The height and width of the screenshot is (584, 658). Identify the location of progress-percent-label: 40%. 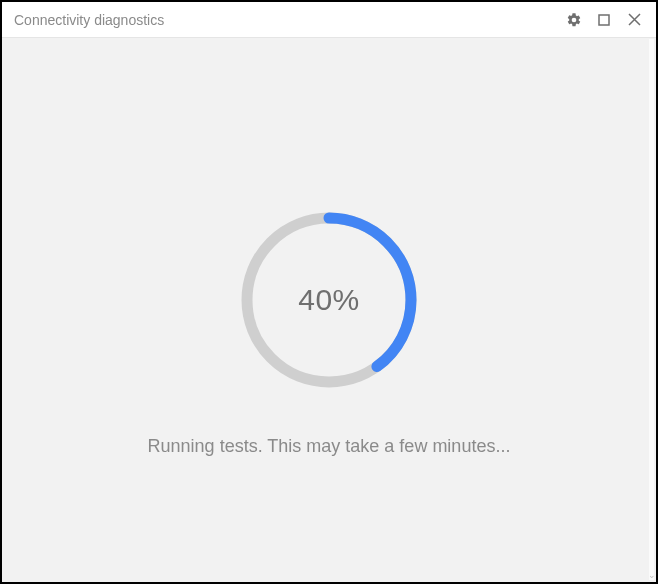
(329, 300).